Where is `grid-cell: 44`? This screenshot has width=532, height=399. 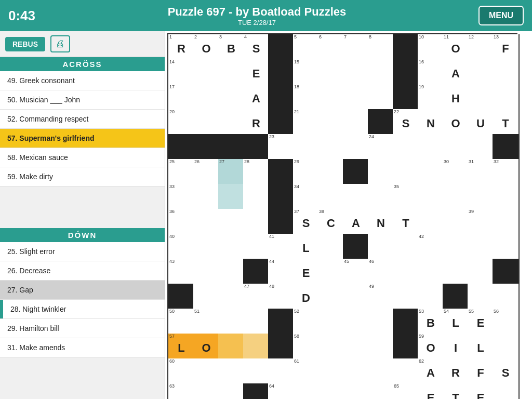 grid-cell: 44 is located at coordinates (282, 272).